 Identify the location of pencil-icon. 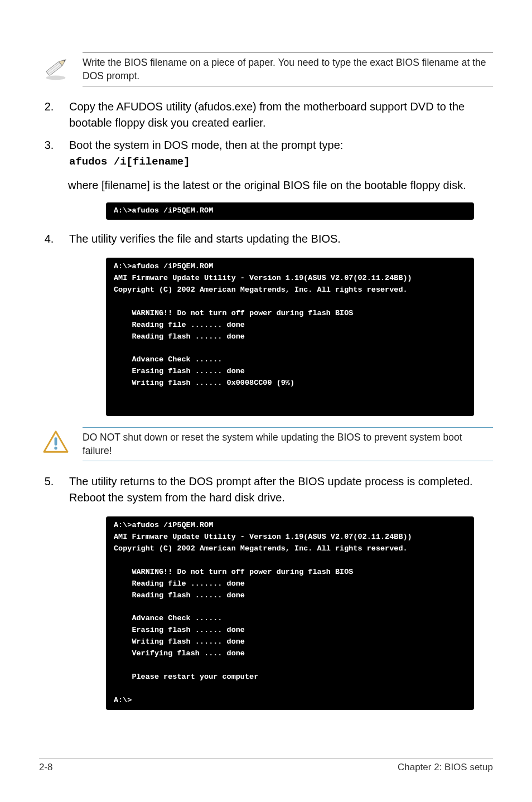
(56, 67).